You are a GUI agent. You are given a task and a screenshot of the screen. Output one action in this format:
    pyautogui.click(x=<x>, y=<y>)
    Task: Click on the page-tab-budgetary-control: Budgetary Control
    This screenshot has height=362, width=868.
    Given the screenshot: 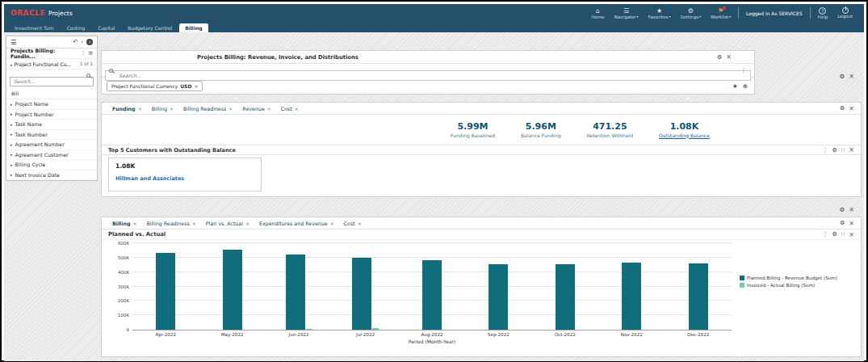 What is the action you would take?
    pyautogui.click(x=150, y=27)
    